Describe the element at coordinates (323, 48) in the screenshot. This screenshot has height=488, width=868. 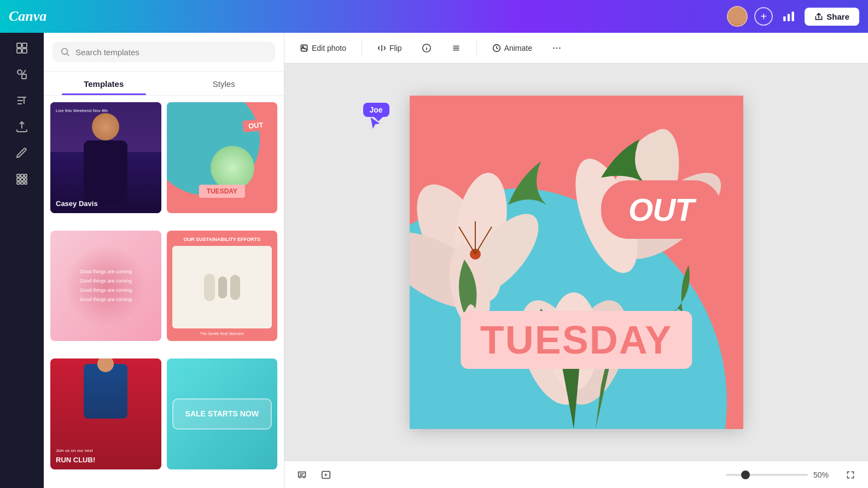
I see `edit-photo-button: Edit photo` at that location.